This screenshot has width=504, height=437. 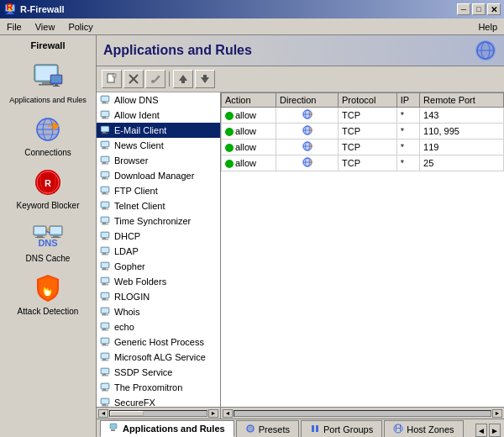 What do you see at coordinates (158, 282) in the screenshot?
I see `list-item: Web Folders` at bounding box center [158, 282].